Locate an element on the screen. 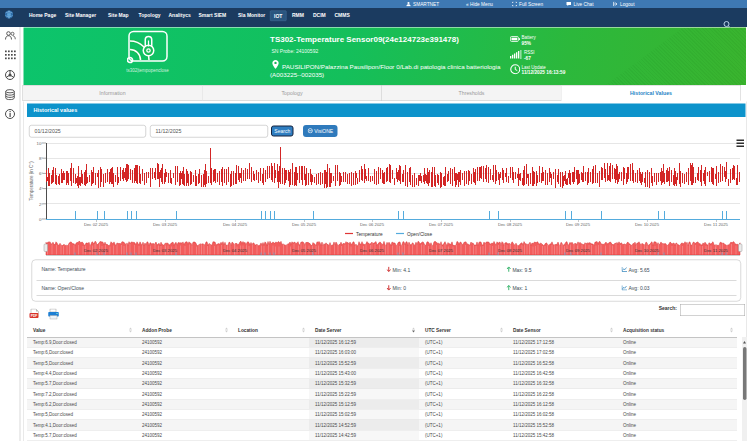 Image resolution: width=747 pixels, height=441 pixels. svg-text: 4° is located at coordinates (41, 188).